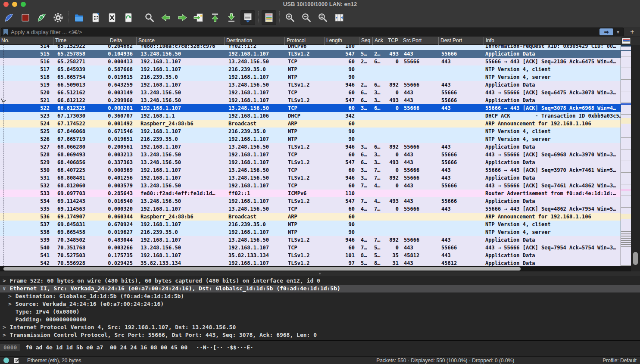 The width and height of the screenshot is (640, 364). I want to click on horizontal-scrollbar-thumb, so click(262, 269).